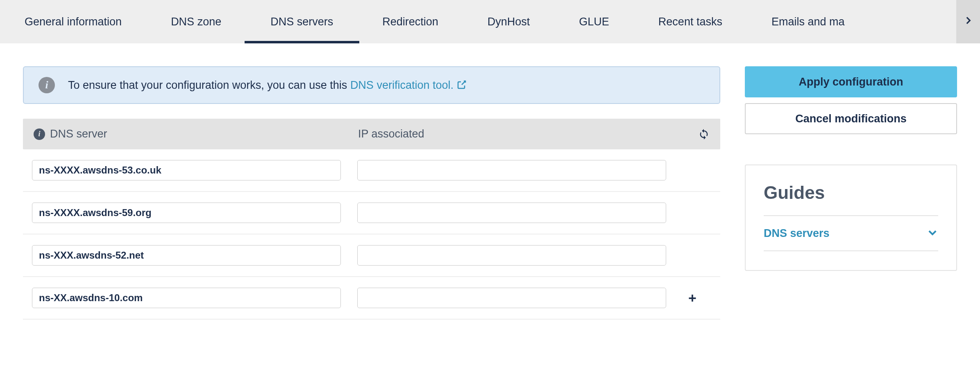 The width and height of the screenshot is (980, 365). What do you see at coordinates (196, 134) in the screenshot?
I see `column-header-dns-server: i DNS server` at bounding box center [196, 134].